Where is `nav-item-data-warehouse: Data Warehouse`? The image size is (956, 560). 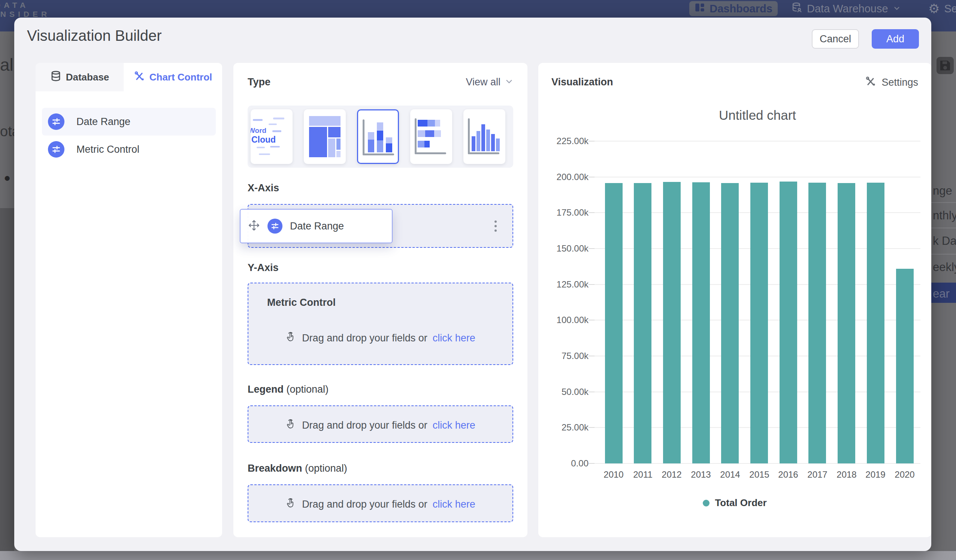
nav-item-data-warehouse: Data Warehouse is located at coordinates (846, 8).